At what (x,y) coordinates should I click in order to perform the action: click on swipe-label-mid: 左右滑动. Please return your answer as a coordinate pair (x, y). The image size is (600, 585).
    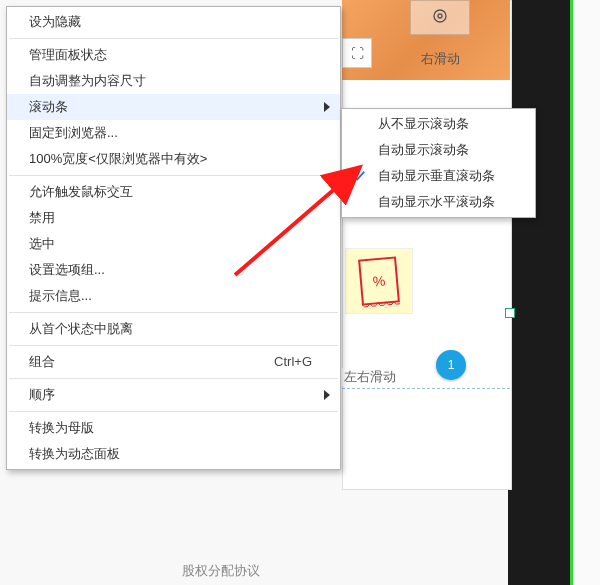
    Looking at the image, I should click on (370, 377).